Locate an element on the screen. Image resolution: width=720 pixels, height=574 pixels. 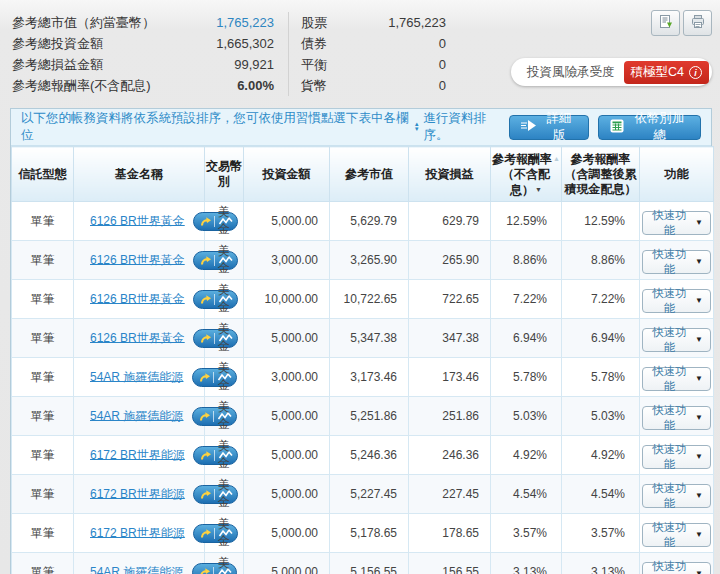
header-pnl: 投資損益 is located at coordinates (450, 174).